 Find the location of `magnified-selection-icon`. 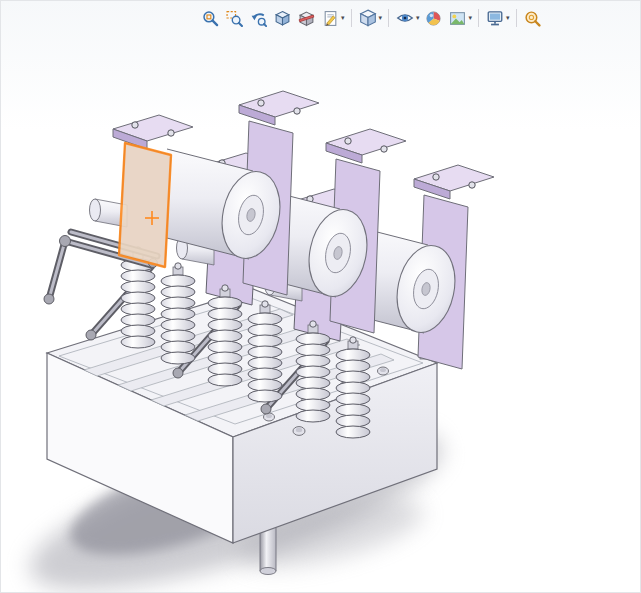

magnified-selection-icon is located at coordinates (532, 18).